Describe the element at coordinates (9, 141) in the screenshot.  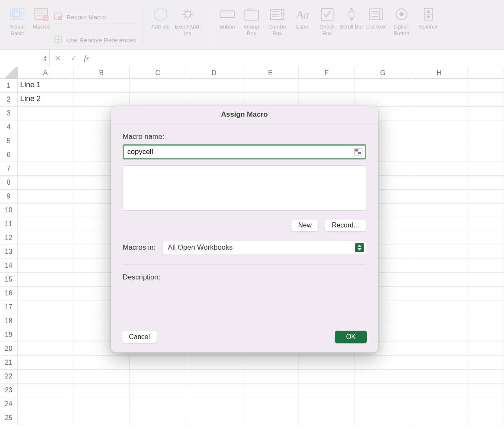
I see `row-header: 5` at that location.